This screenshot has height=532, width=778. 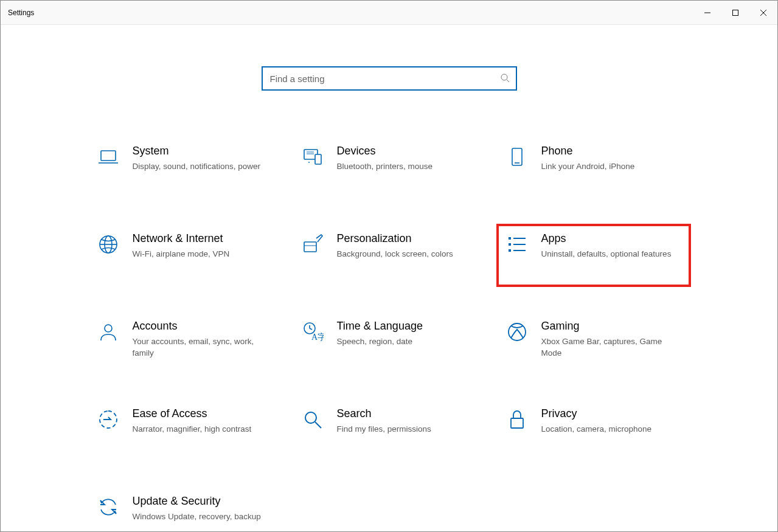 What do you see at coordinates (611, 151) in the screenshot?
I see `tile-title: Phone` at bounding box center [611, 151].